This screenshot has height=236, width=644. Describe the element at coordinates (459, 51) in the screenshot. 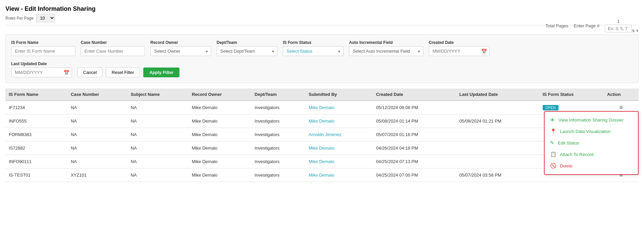

I see `created-date-input` at that location.